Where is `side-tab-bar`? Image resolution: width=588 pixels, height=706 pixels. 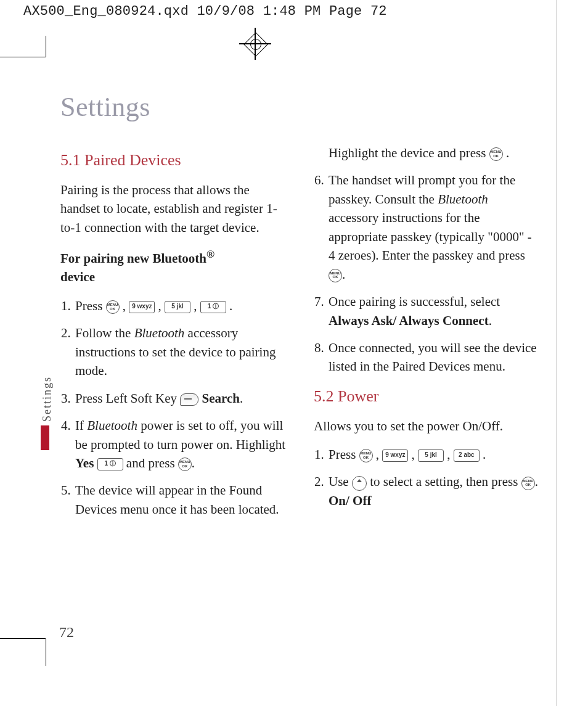 side-tab-bar is located at coordinates (45, 438).